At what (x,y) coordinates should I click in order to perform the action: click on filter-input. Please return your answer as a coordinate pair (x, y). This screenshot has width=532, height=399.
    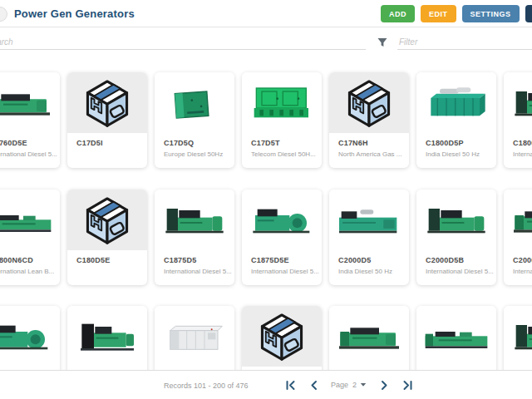
    Looking at the image, I should click on (465, 42).